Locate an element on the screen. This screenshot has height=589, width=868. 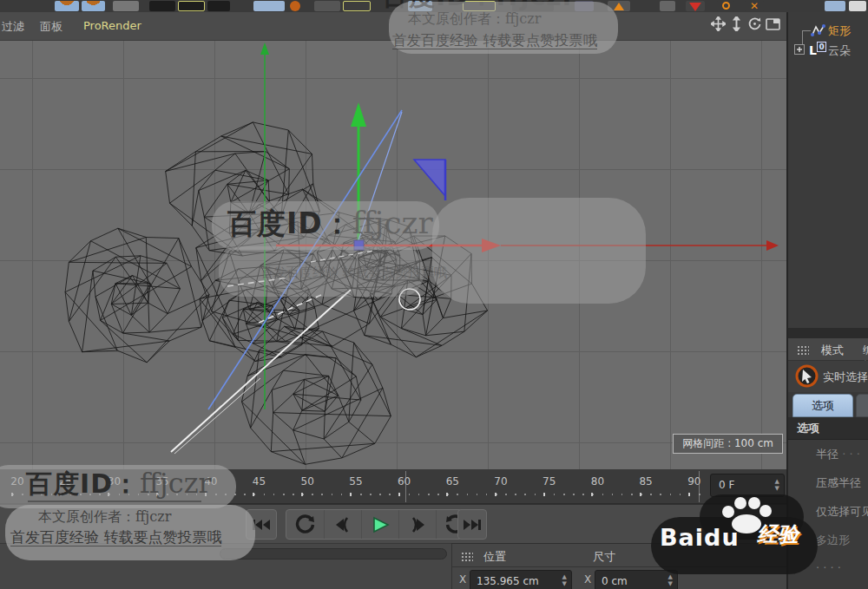
timeline-tick-label: 70 is located at coordinates (500, 481).